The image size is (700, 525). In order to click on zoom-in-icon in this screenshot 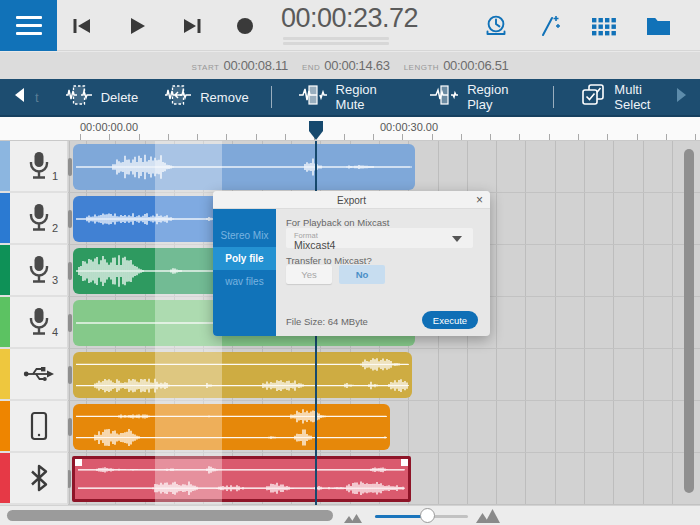, I will do `click(488, 516)`.